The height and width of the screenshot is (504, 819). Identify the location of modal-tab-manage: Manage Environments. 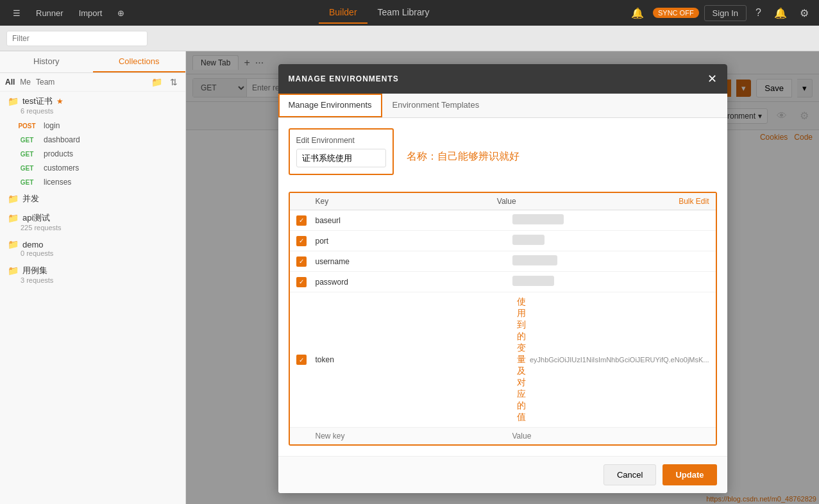
(330, 105).